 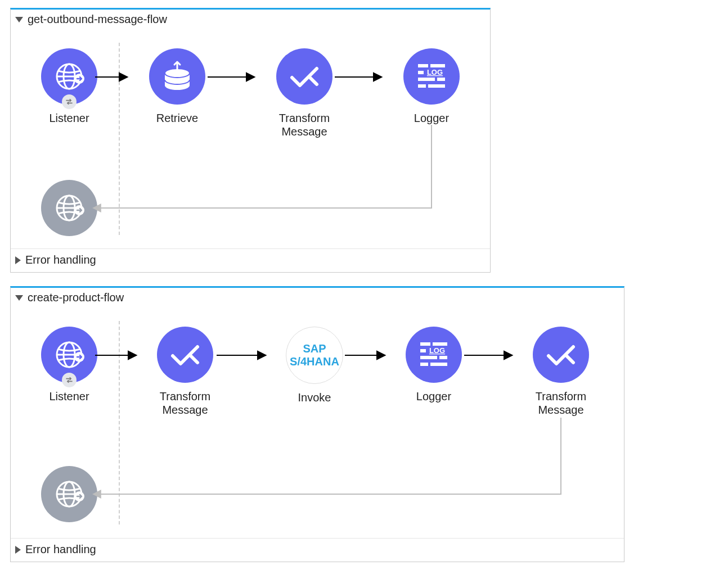 I want to click on node-label: Retrieve, so click(x=177, y=118).